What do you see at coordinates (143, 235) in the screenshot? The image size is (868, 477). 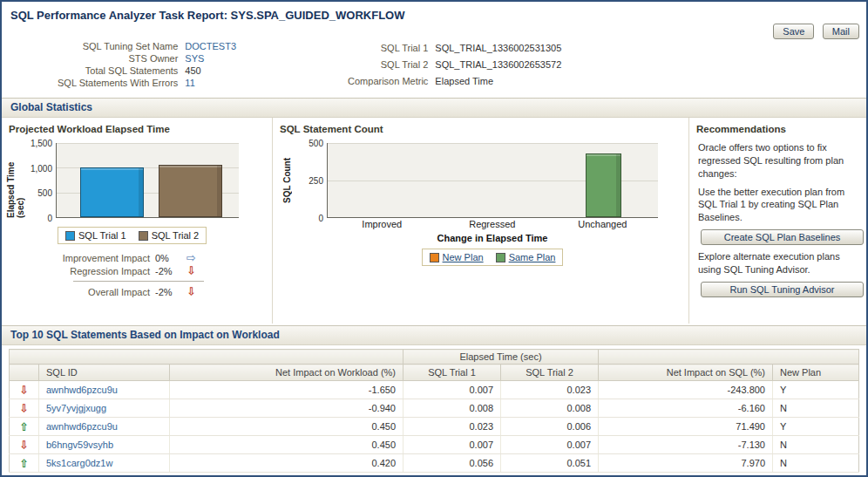 I see `sql-trial-2-swatch-icon` at bounding box center [143, 235].